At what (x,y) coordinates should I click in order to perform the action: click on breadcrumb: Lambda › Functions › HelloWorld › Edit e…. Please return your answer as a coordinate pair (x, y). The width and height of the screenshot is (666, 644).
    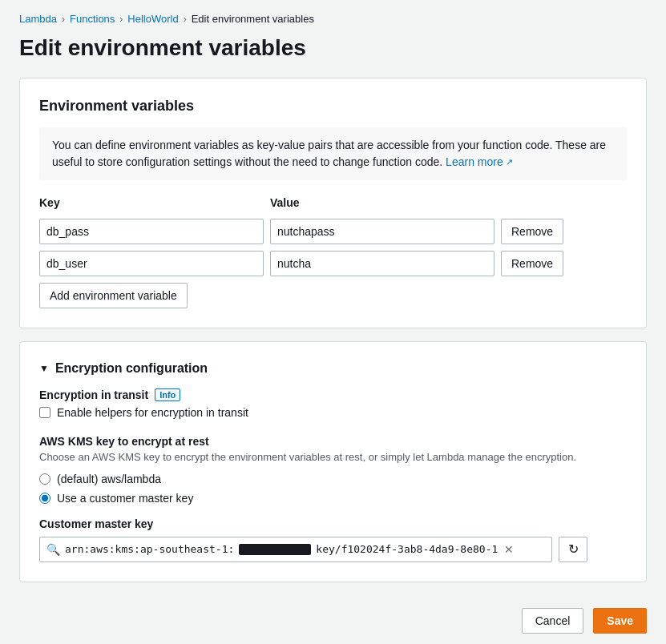
    Looking at the image, I should click on (333, 19).